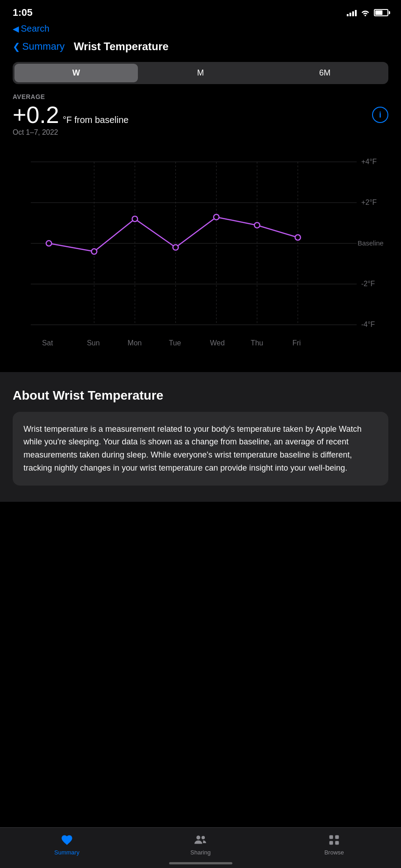 The image size is (401, 868). Describe the element at coordinates (71, 115) in the screenshot. I see `chart-value-display: +0.2 °F from baseline` at that location.